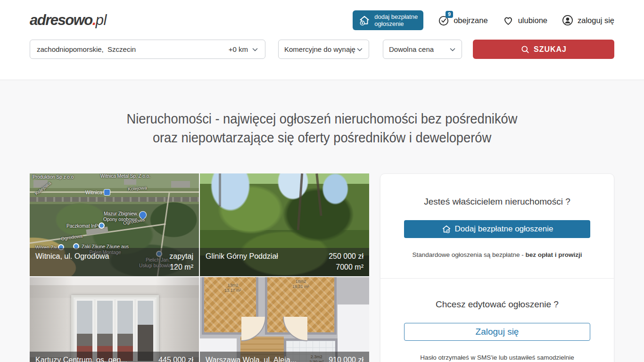 The width and height of the screenshot is (644, 362). Describe the element at coordinates (346, 359) in the screenshot. I see `listing-price: 910 000 zł` at that location.